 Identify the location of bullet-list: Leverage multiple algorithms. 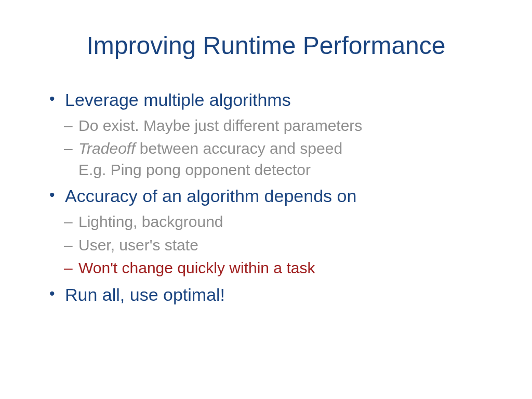
(266, 100).